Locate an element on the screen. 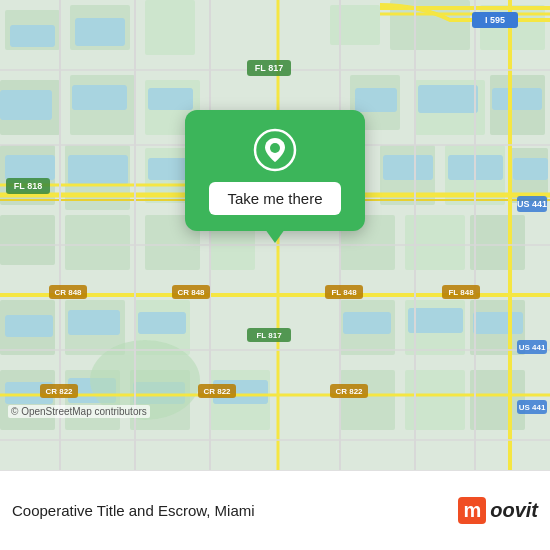  moovit-rest-text: oovit is located at coordinates (514, 510).